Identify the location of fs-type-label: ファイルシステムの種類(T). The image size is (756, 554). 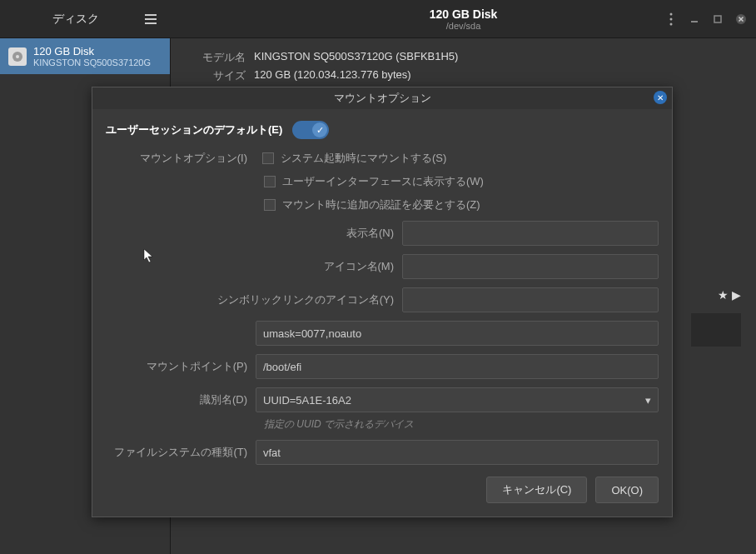
(181, 452).